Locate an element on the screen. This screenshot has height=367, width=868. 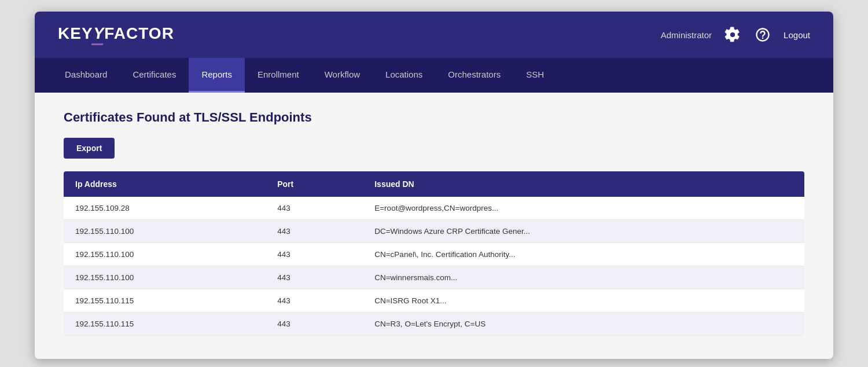
col-header-dn: Issued DN is located at coordinates (583, 184).